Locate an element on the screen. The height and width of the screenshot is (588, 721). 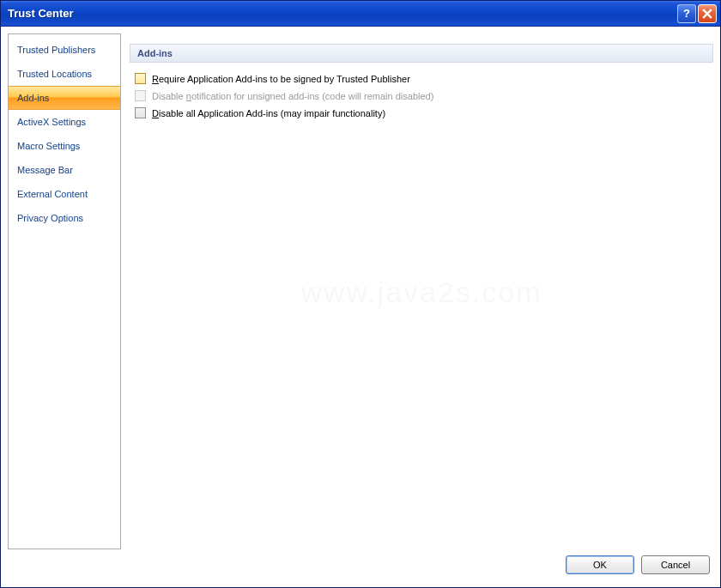
option-require-signed: Require Application Add-ins to be signed… is located at coordinates (421, 79).